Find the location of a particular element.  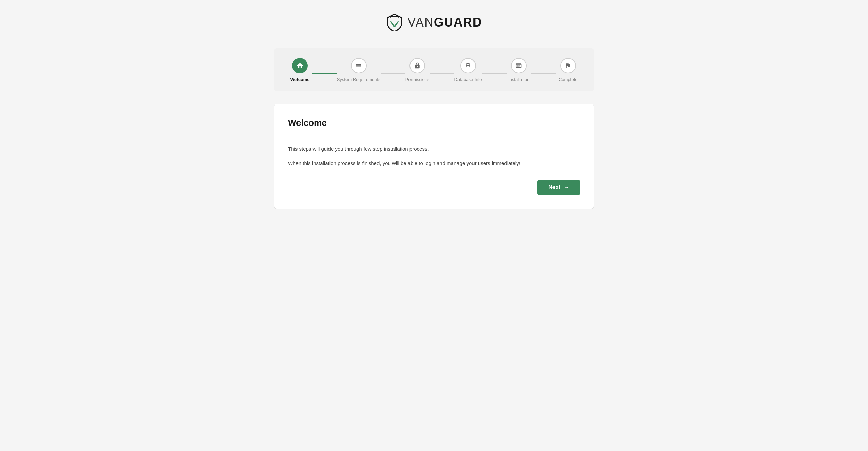

card-paragraph-1: This steps will guide you through few st… is located at coordinates (434, 149).